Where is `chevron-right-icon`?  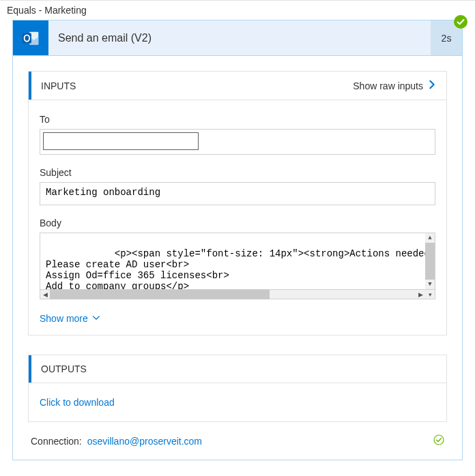
chevron-right-icon is located at coordinates (432, 86).